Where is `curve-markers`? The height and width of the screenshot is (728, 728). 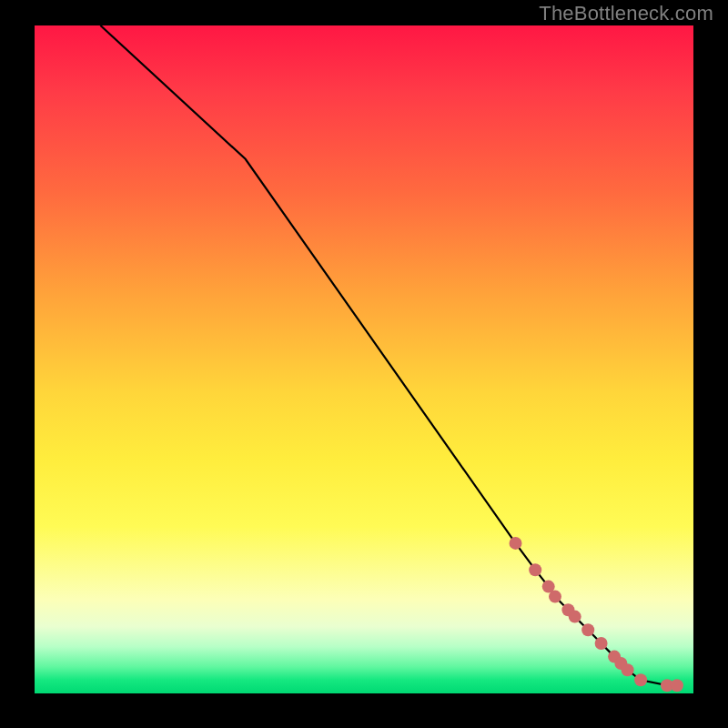
curve-markers is located at coordinates (597, 614).